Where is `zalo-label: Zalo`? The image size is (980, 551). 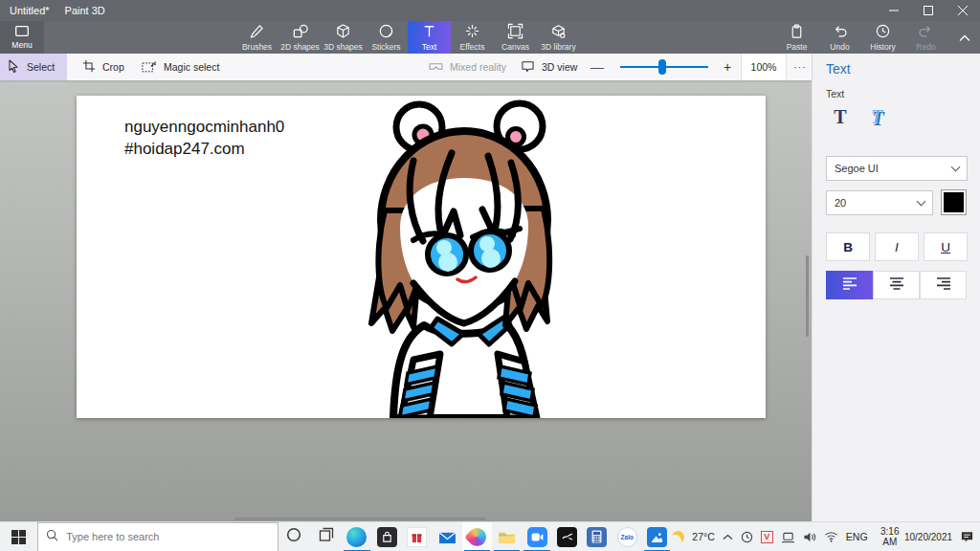 zalo-label: Zalo is located at coordinates (628, 538).